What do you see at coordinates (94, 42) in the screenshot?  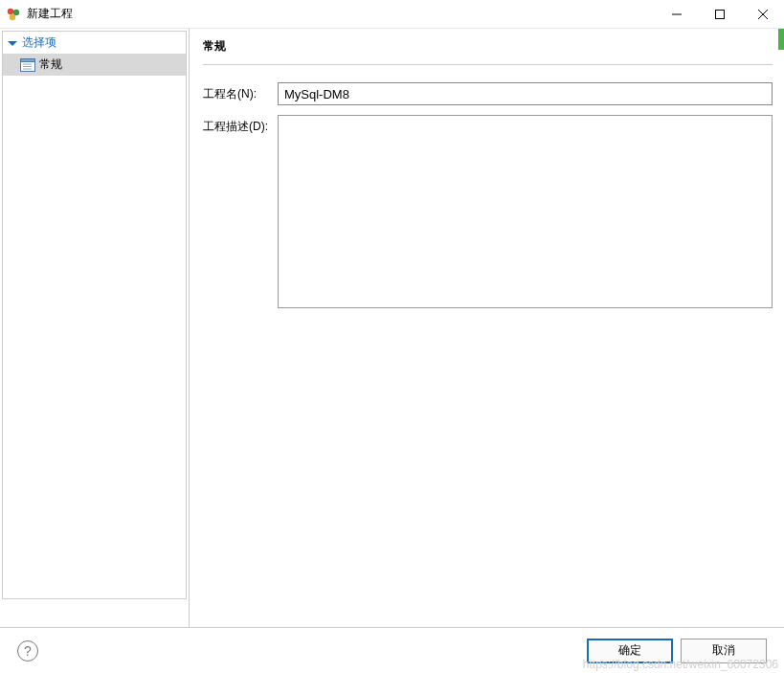 I see `tree-root-select: 选择项` at bounding box center [94, 42].